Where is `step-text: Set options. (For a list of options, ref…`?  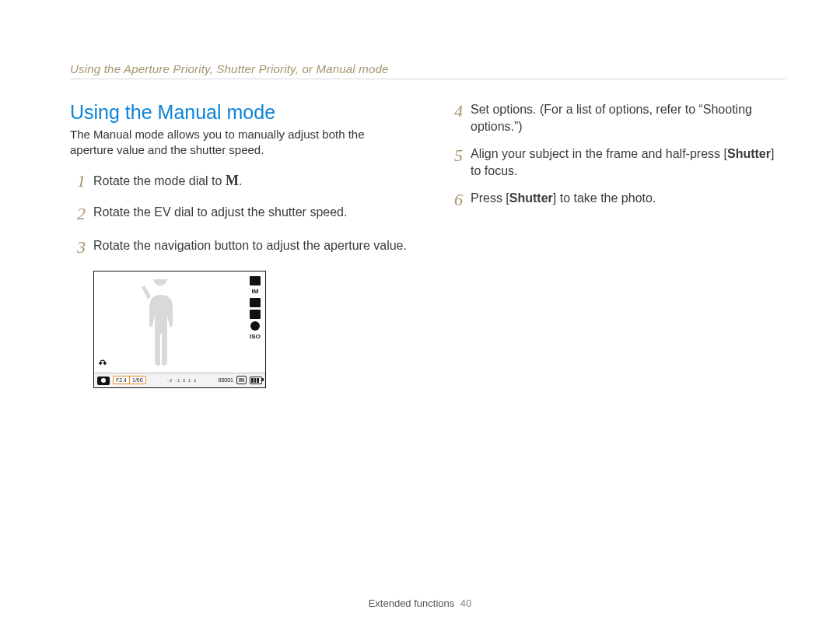 step-text: Set options. (For a list of options, ref… is located at coordinates (628, 118).